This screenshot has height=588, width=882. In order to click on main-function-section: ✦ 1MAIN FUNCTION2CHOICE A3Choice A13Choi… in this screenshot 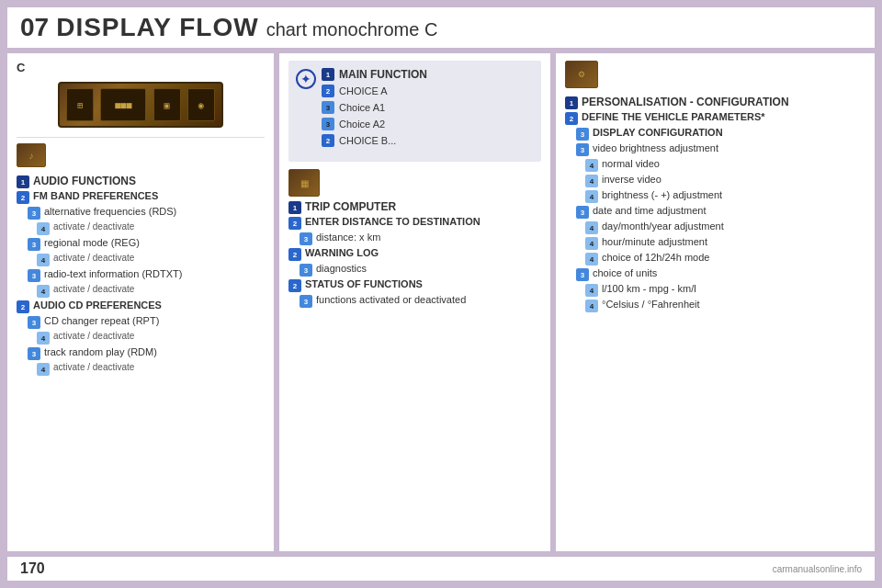, I will do `click(415, 111)`.